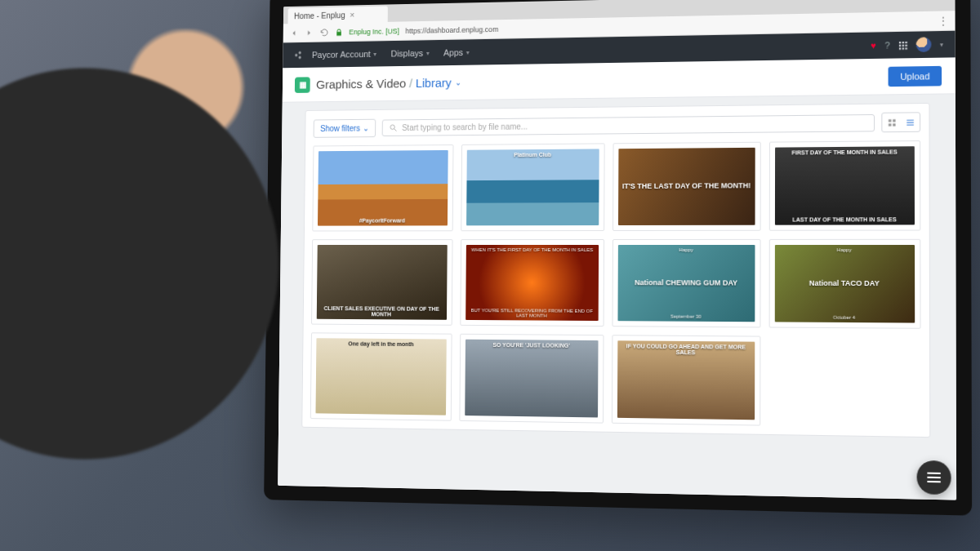  Describe the element at coordinates (903, 44) in the screenshot. I see `apps-grid-icon` at that location.